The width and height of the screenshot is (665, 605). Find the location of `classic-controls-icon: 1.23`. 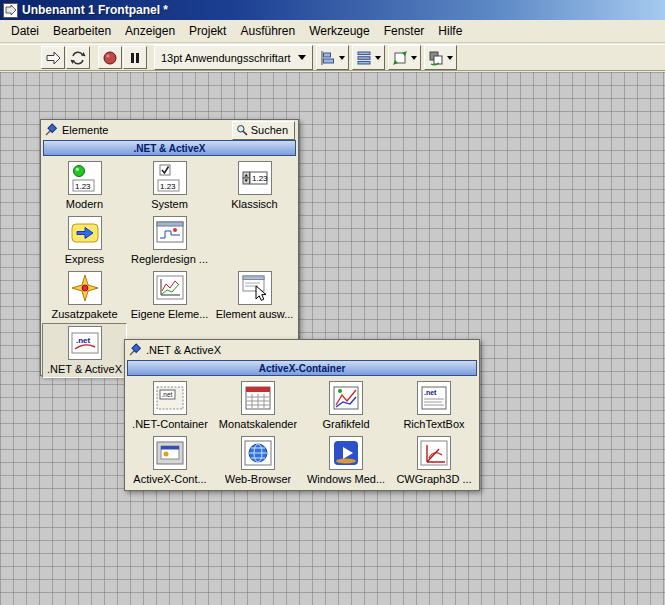

classic-controls-icon: 1.23 is located at coordinates (255, 178).